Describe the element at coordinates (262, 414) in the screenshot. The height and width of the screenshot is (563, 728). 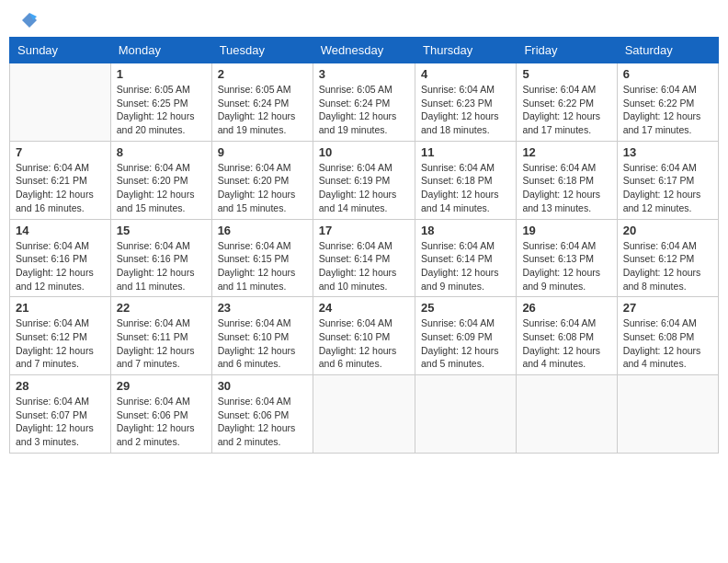
I see `calendar-cell: 30Sunrise: 6:04 AM Sunset: 6:06 PM Dayli…` at that location.